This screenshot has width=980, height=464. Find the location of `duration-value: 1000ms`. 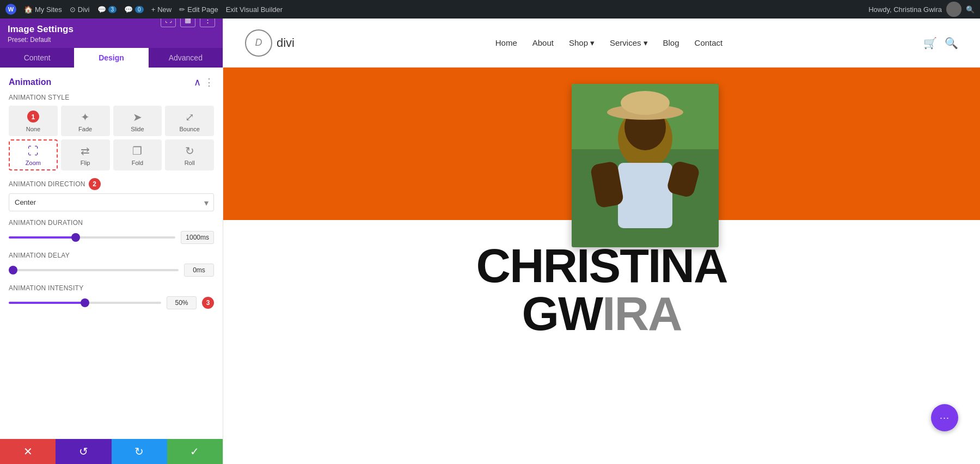

duration-value: 1000ms is located at coordinates (197, 237).